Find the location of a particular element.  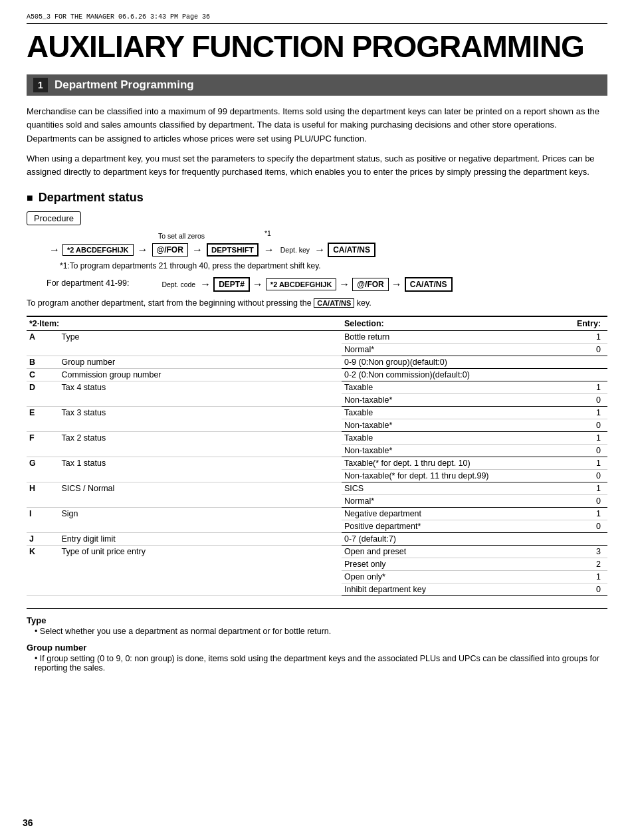

table-cell-entry: 3 is located at coordinates (581, 552).